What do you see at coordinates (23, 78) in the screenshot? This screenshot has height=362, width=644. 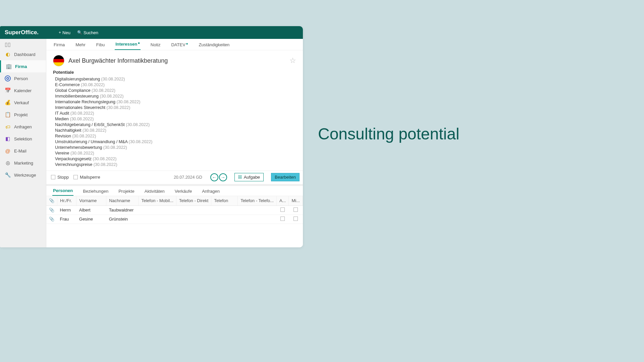 I see `sidebar-item-person: Person` at bounding box center [23, 78].